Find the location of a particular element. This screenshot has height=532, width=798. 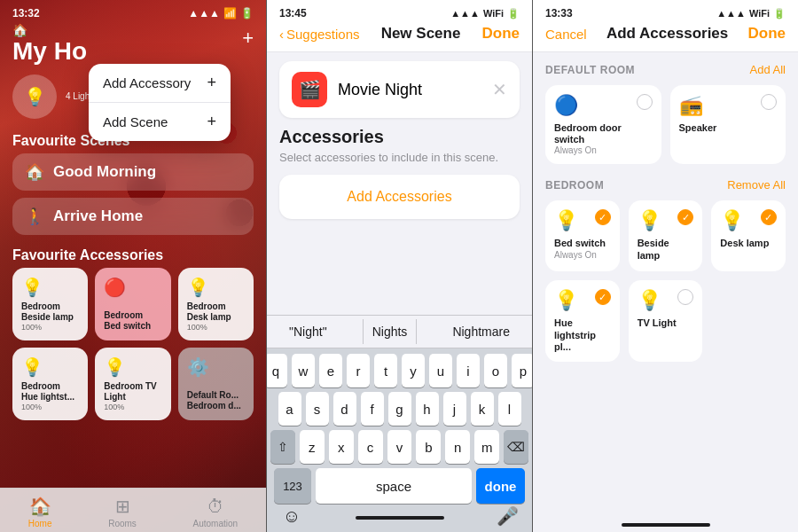

add-all-button: Add All is located at coordinates (768, 69).